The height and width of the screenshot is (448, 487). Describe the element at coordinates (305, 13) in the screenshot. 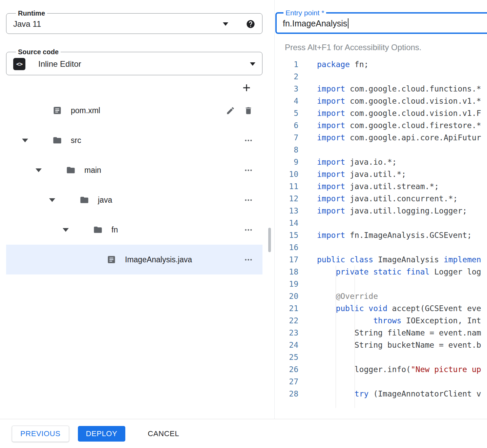

I see `entry-point-label: Entry point *` at that location.